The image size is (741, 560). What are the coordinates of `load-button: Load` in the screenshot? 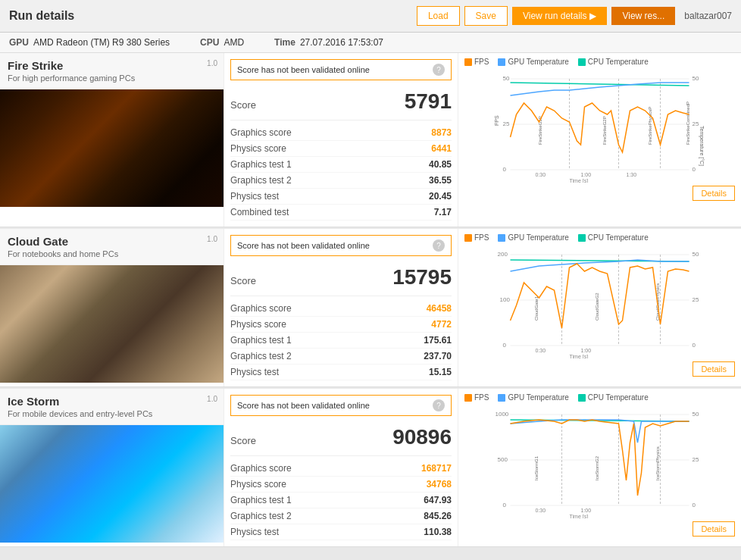 It's located at (438, 16).